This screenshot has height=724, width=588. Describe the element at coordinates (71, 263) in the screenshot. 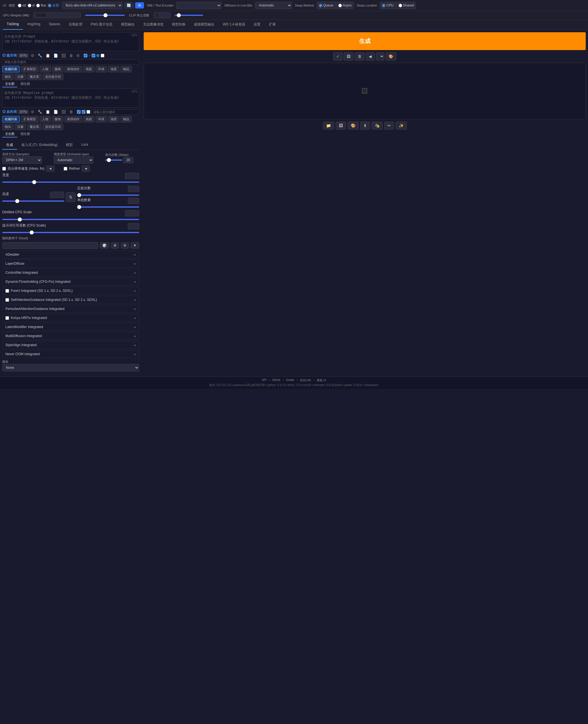

I see `addon-layerdiffuse: LayerDiffuse ◄` at that location.